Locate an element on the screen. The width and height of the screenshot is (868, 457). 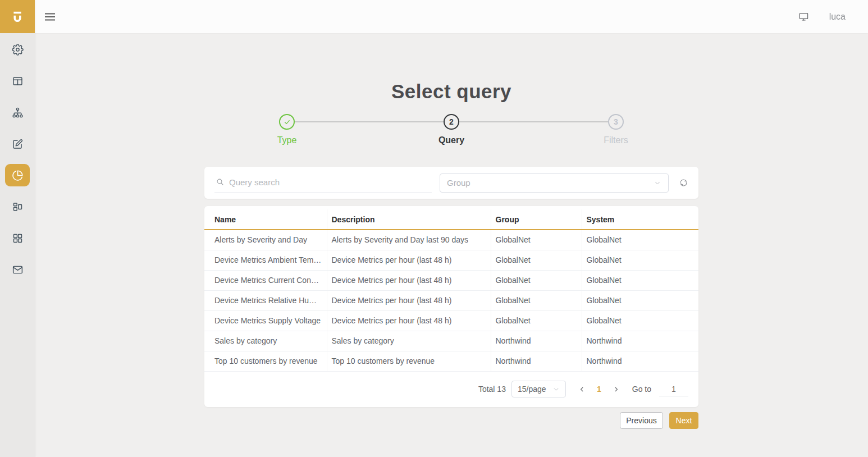
previous-button: Previous is located at coordinates (641, 421).